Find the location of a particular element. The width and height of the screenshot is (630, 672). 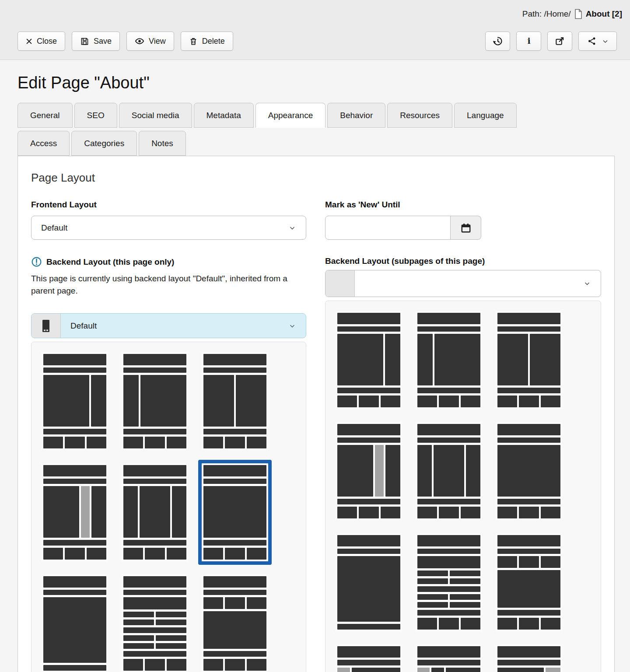

delete-label: Delete is located at coordinates (214, 41).